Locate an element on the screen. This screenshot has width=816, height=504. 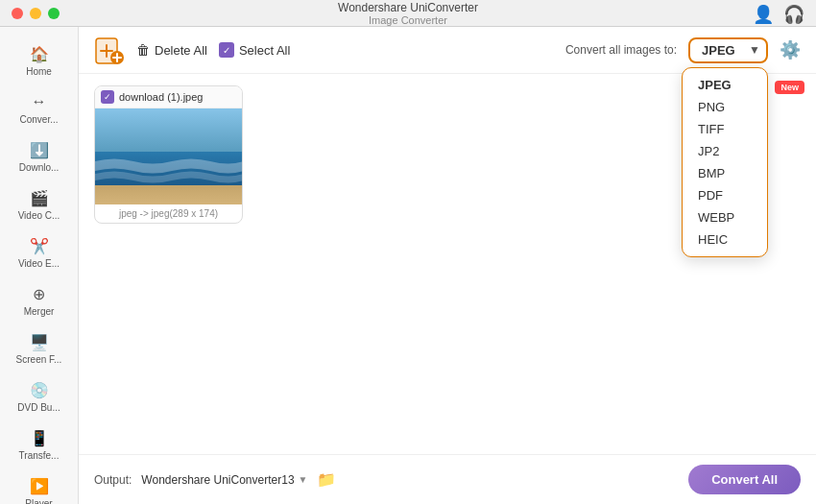
maximize-button is located at coordinates (54, 13).